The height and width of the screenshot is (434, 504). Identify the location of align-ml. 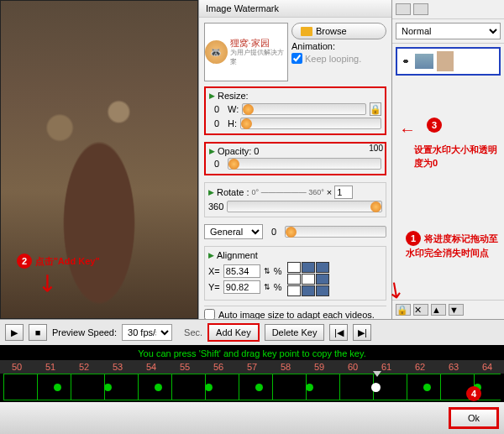
(294, 279).